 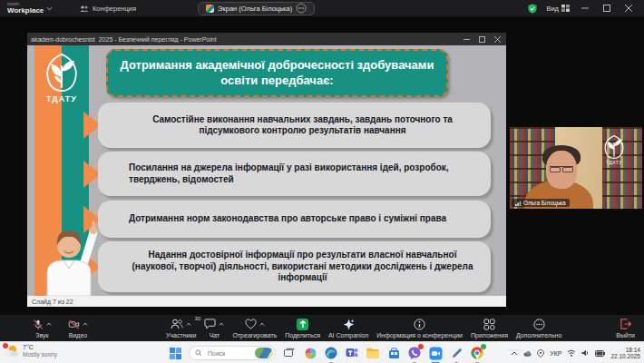 I want to click on weather-desc: Mostly sunny, so click(x=40, y=354).